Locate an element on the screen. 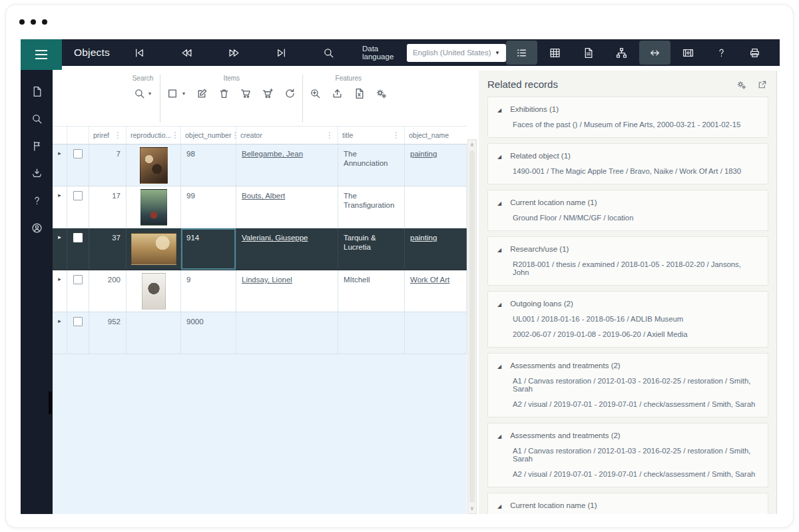 This screenshot has width=799, height=532. column-header-object-name: object_name is located at coordinates (435, 135).